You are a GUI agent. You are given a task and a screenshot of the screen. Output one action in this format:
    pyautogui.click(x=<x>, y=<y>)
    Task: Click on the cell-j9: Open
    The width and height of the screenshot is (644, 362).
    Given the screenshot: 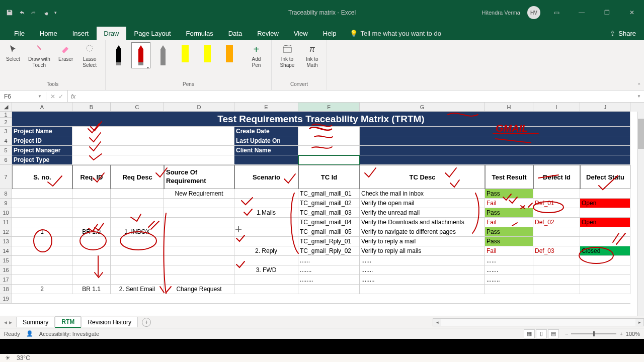 What is the action you would take?
    pyautogui.click(x=605, y=203)
    